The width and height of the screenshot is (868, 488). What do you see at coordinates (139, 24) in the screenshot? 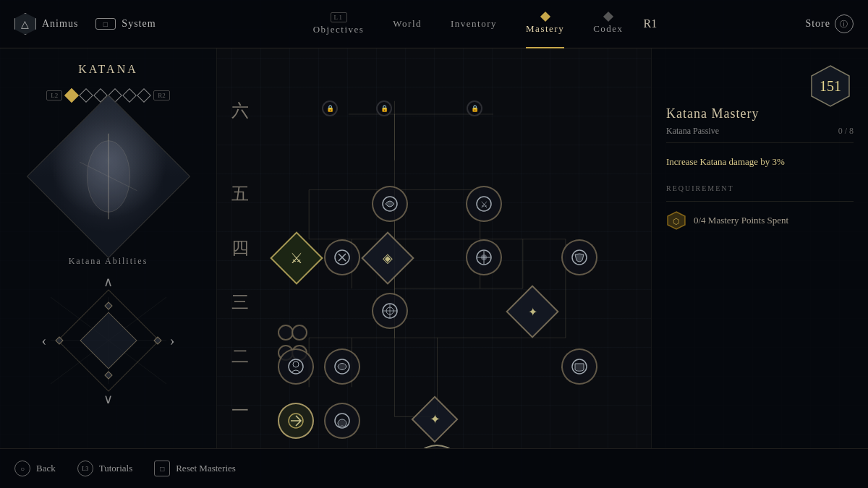
I see `system-label: System` at bounding box center [139, 24].